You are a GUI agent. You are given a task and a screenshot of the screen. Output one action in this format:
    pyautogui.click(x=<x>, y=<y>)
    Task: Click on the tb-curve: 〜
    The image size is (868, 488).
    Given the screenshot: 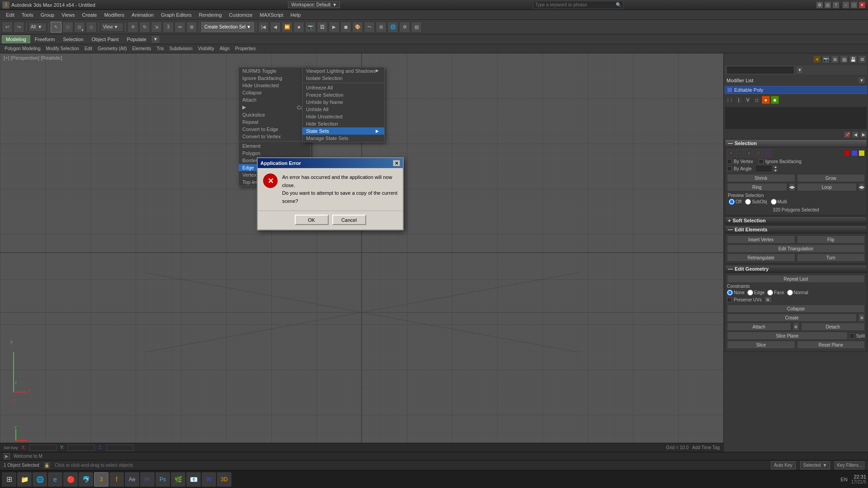 What is the action you would take?
    pyautogui.click(x=369, y=27)
    